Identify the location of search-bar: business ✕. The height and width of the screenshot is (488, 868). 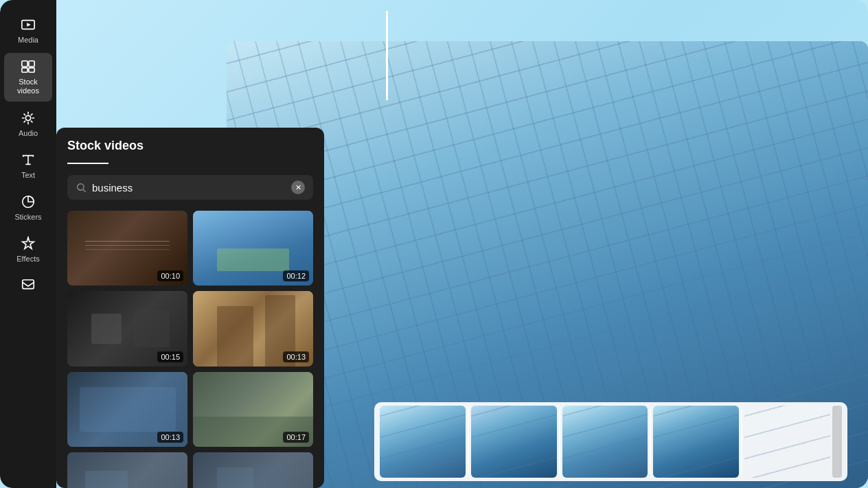
(190, 187).